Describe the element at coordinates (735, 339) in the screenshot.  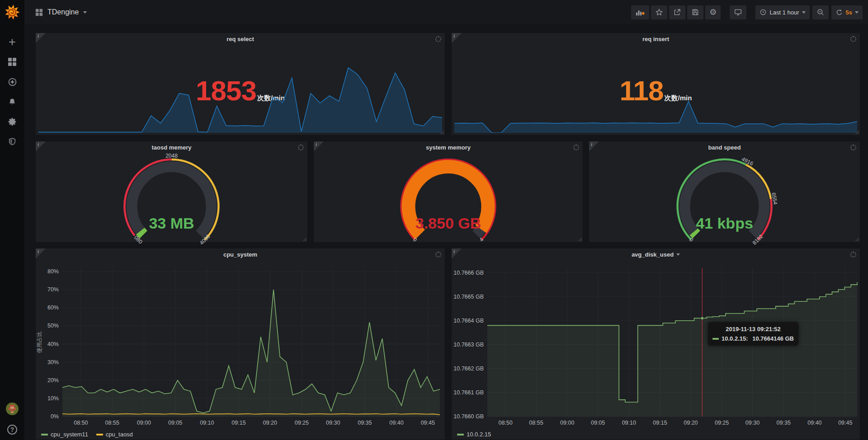
I see `tooltip-series-name: 10.0.2.15:` at that location.